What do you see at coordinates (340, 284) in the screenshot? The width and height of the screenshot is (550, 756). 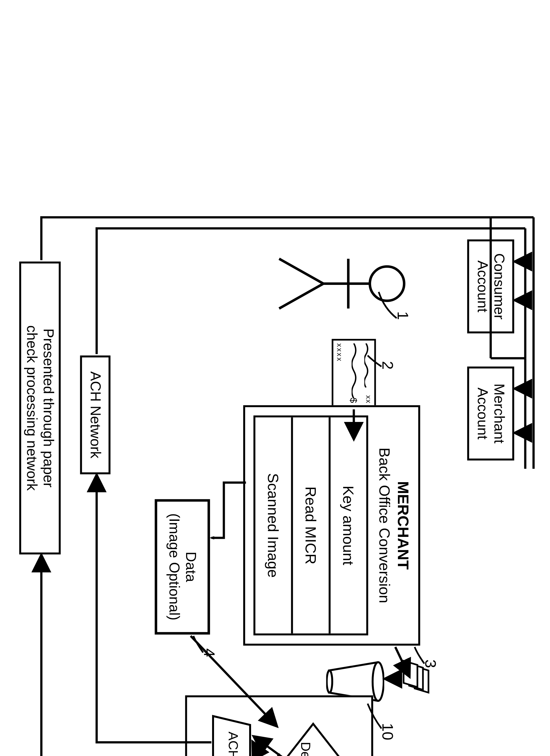 I see `consumer-icon` at bounding box center [340, 284].